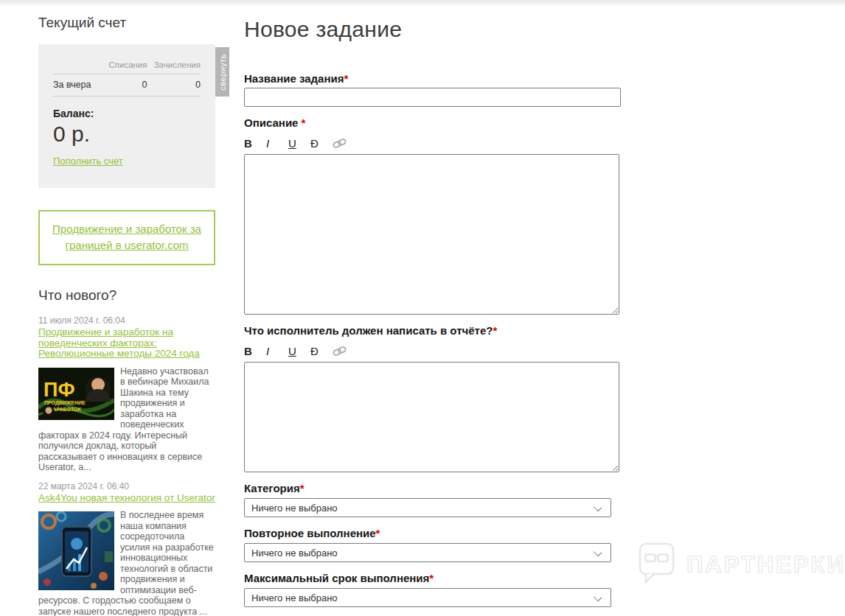 This screenshot has width=845, height=616. What do you see at coordinates (127, 134) in the screenshot?
I see `balance-value: 0 р.` at bounding box center [127, 134].